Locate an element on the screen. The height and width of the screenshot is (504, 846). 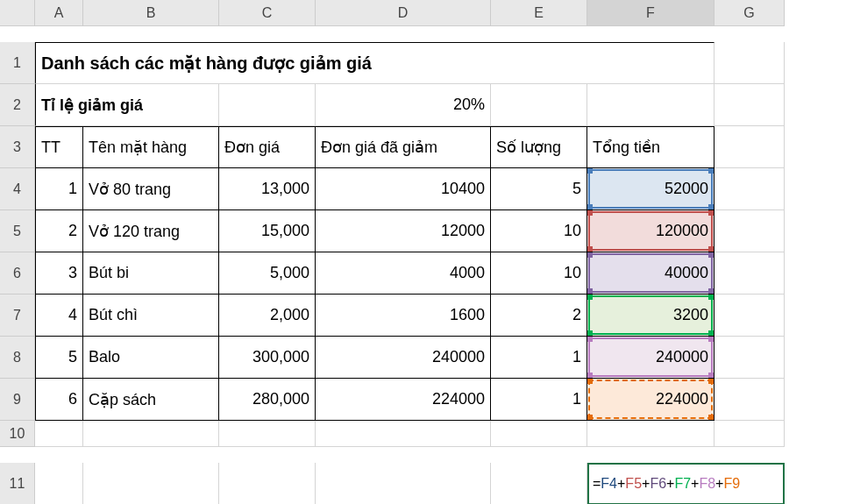
formula-ref-F6: F6 is located at coordinates (658, 484).